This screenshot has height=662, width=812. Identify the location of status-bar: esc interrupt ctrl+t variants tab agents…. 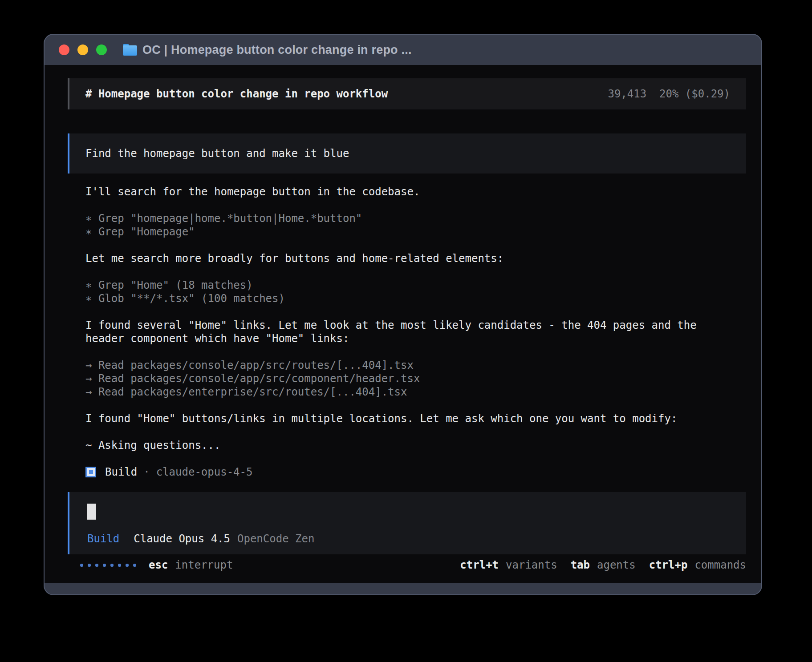
(407, 565).